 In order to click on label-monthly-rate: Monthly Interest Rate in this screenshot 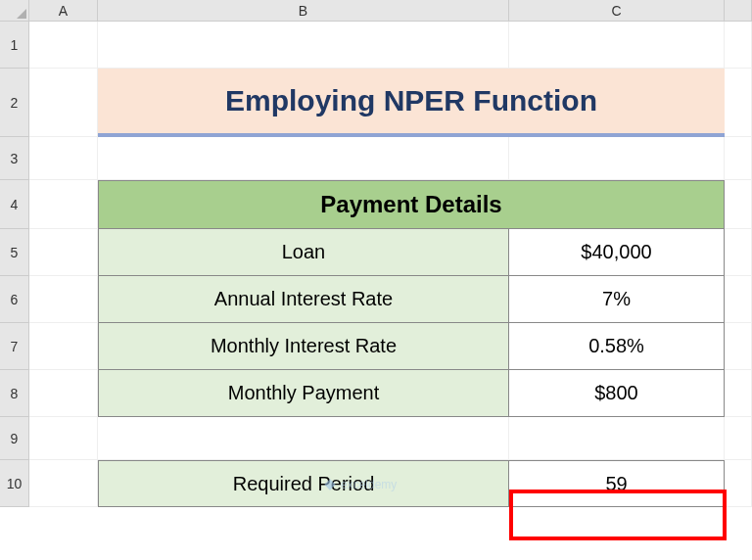, I will do `click(304, 347)`.